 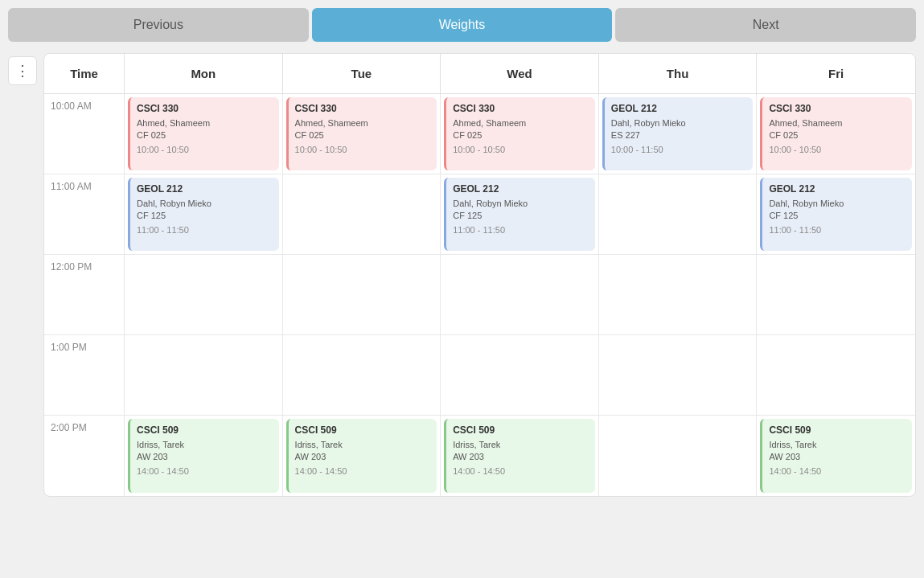 I want to click on event-card-csci330-wed: CSCI 330 Ahmed, Shameem CF 025 10:00 - 1…, so click(x=519, y=133).